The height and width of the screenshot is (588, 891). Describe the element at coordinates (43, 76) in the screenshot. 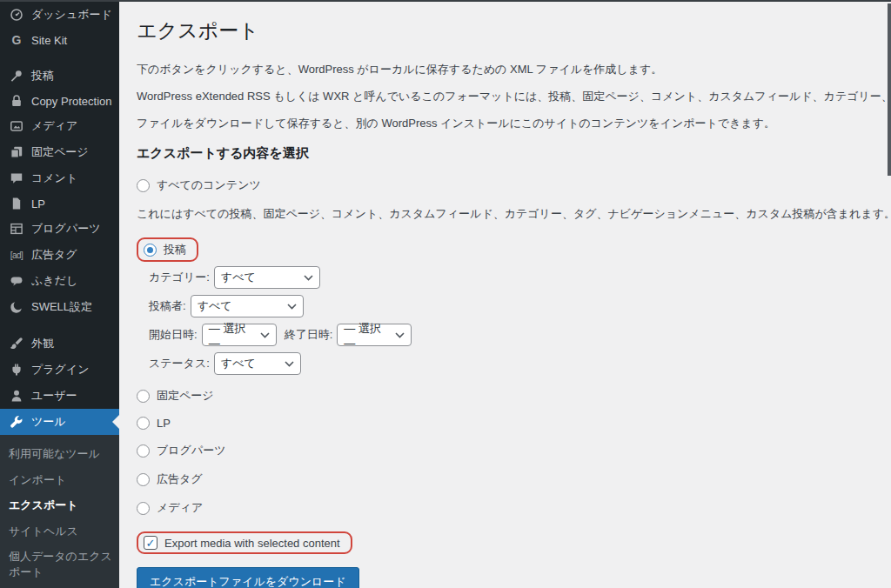

I see `sidebar-item-label: 投稿` at that location.